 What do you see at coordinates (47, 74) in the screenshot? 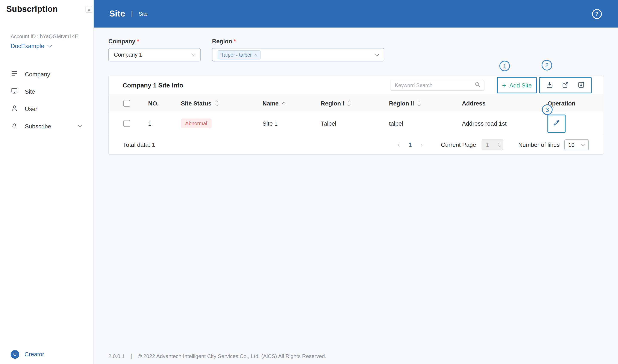
I see `sidebar-item-company: Company` at bounding box center [47, 74].